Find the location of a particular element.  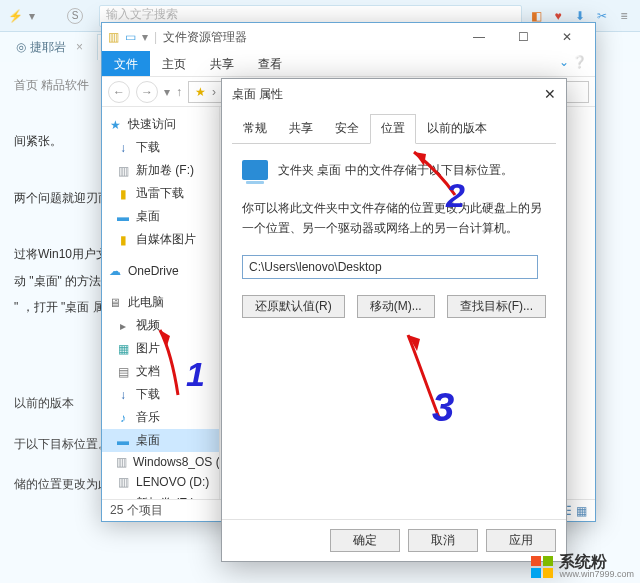

nav-recent-icon: ▾ is located at coordinates (167, 92).